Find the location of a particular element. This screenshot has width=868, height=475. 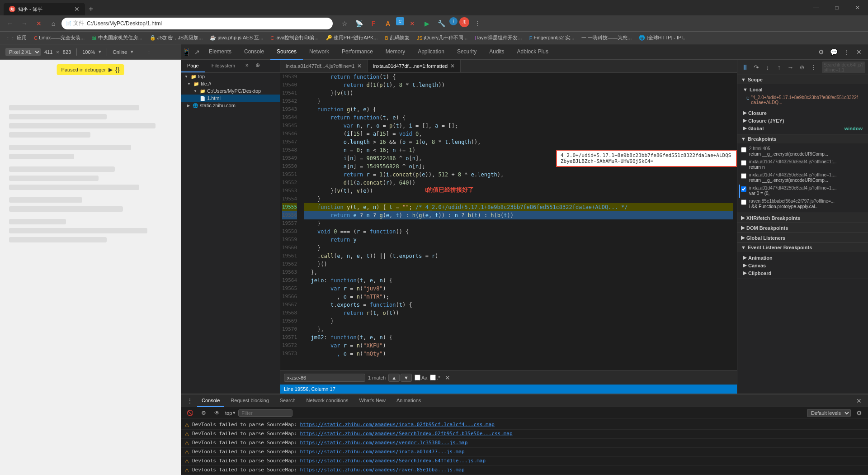

tab-adblock: Adblock Plus is located at coordinates (533, 52).